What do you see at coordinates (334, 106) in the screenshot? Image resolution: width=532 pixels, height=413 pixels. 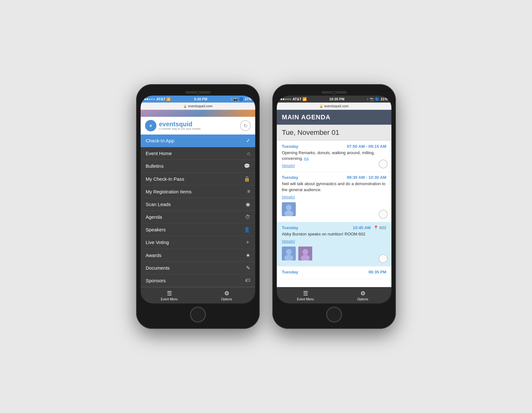 I see `address-bar-right: eventsquid.com` at bounding box center [334, 106].